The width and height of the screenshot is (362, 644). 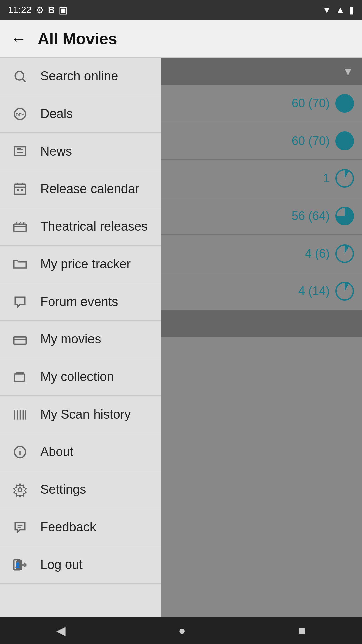 I want to click on drawer-item-release-calendar: Release calendar, so click(x=80, y=189).